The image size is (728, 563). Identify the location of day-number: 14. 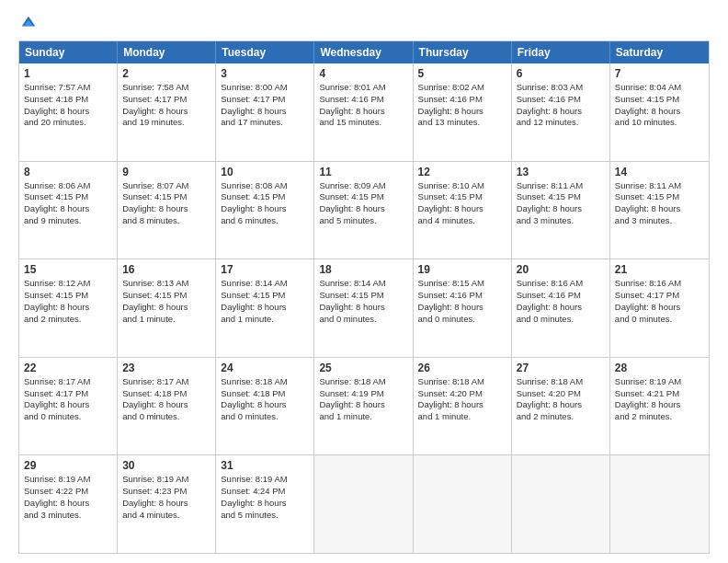
(660, 172).